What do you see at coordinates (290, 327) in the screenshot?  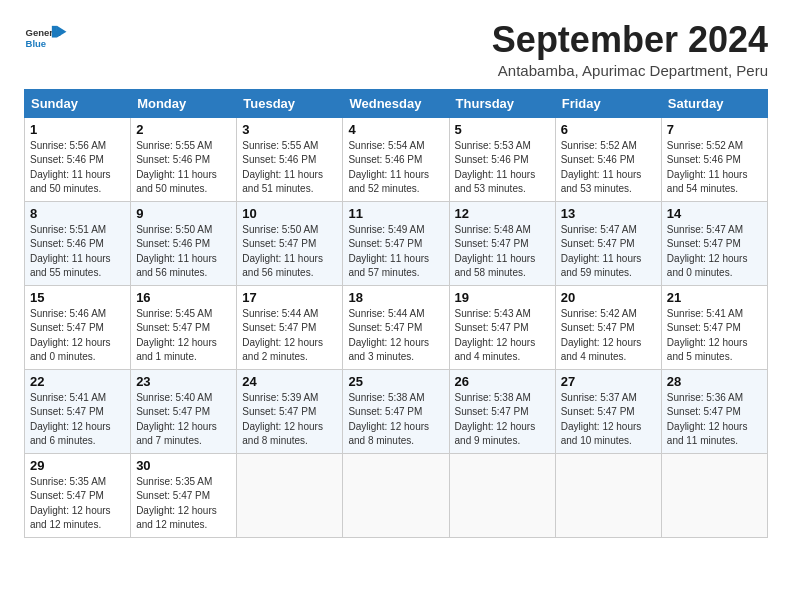 I see `day-cell-17: 17Sunrise: 5:44 AMSunset: 5:47 PMDayligh…` at bounding box center [290, 327].